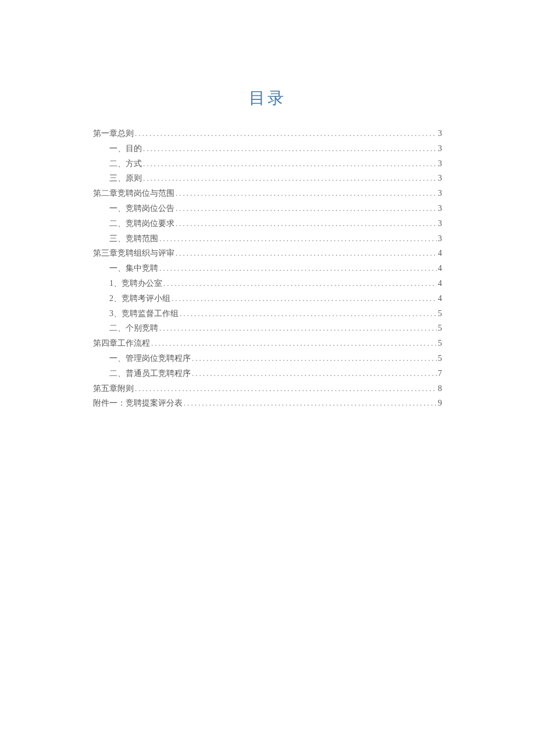 This screenshot has height=756, width=535. I want to click on toc-entry: 1、竞聘办公室4, so click(268, 284).